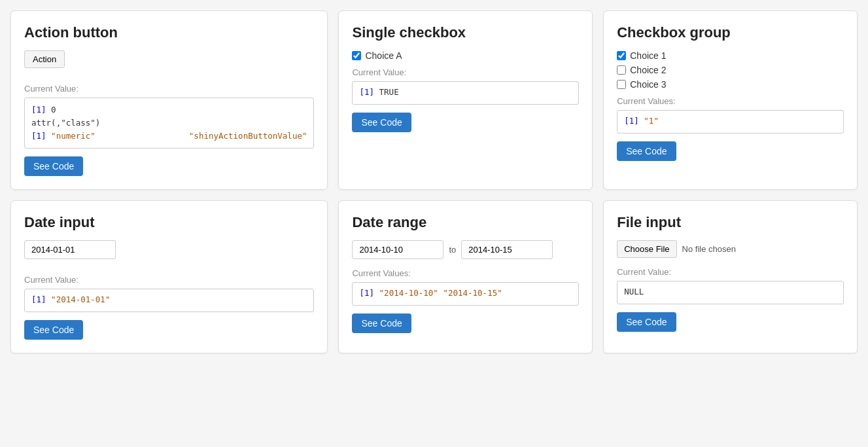  What do you see at coordinates (466, 33) in the screenshot?
I see `card-title-single-checkbox: Single checkbox` at bounding box center [466, 33].